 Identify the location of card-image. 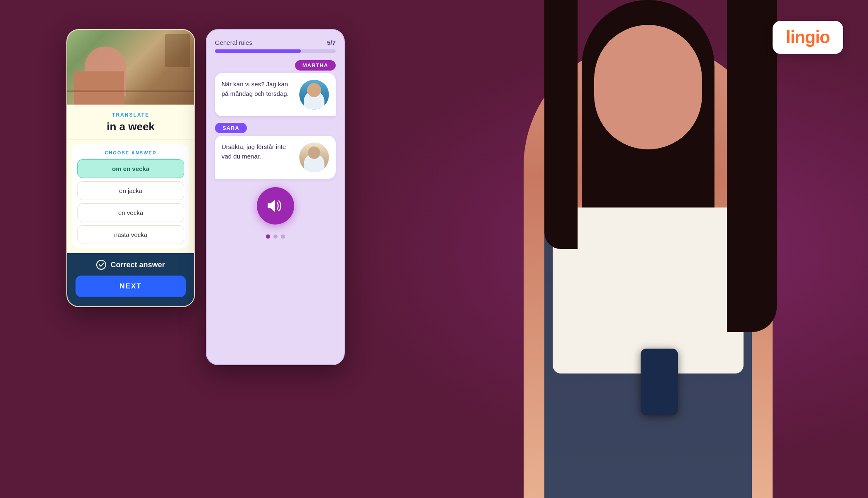
(131, 67).